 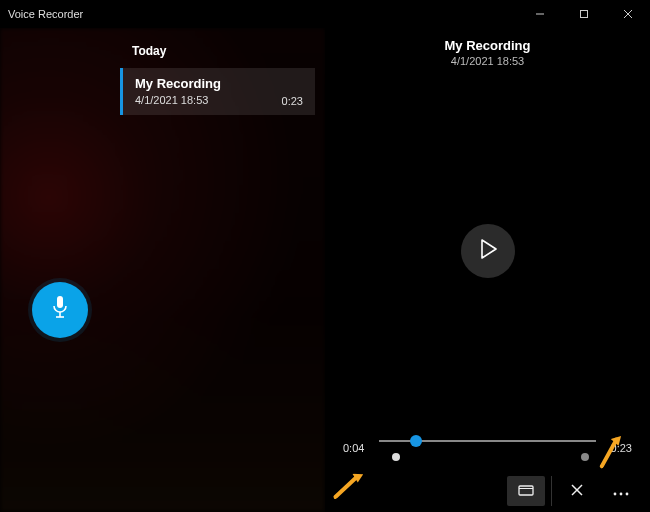 I want to click on timeline: 0:04 0:23, so click(x=488, y=453).